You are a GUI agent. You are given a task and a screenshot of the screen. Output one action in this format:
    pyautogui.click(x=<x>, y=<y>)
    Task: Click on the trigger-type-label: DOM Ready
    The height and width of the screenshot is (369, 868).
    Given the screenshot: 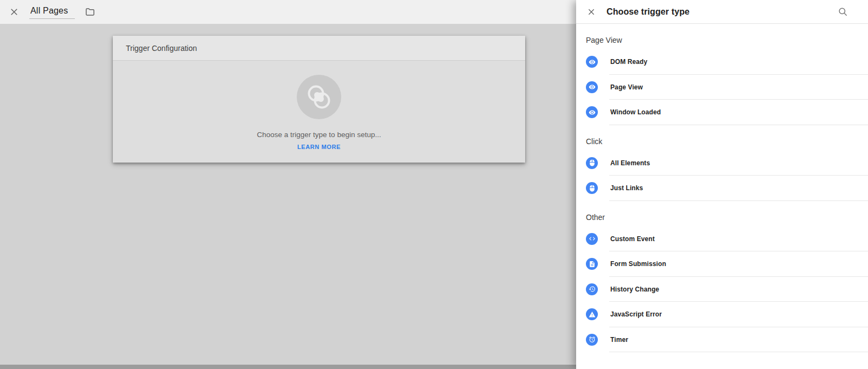 What is the action you would take?
    pyautogui.click(x=629, y=62)
    